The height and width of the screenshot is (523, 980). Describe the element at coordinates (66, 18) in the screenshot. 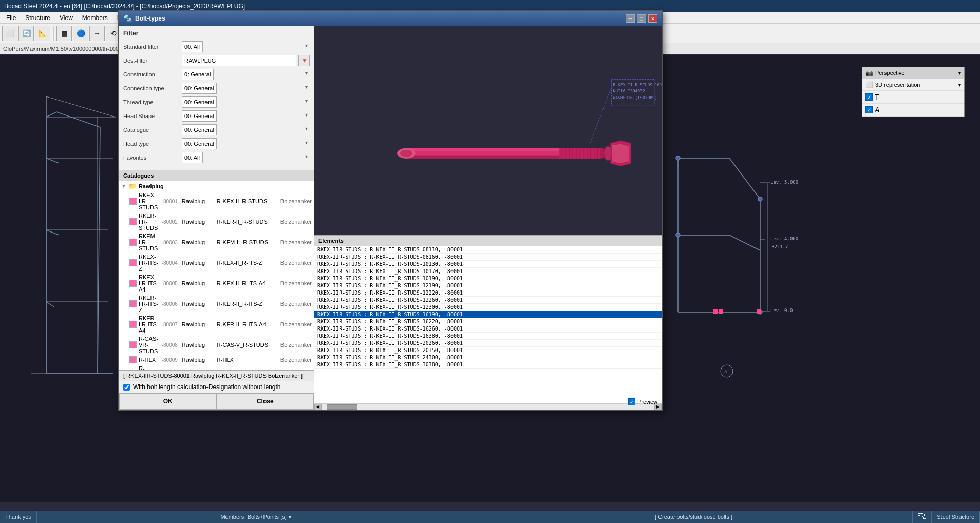

I see `menu-view: View` at that location.